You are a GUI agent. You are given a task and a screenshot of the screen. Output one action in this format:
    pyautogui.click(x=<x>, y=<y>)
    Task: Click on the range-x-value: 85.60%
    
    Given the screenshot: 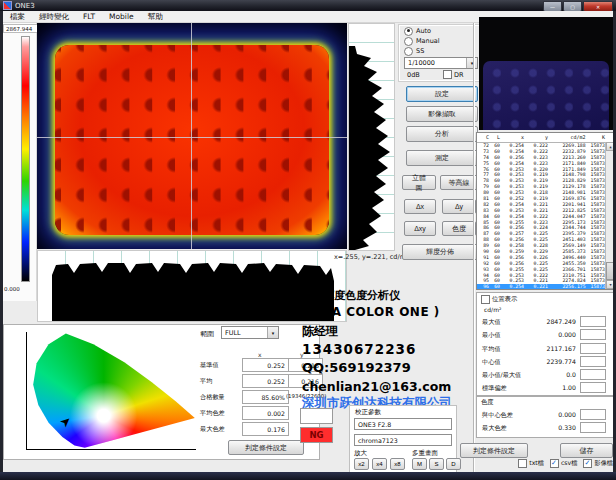 What is the action you would take?
    pyautogui.click(x=266, y=397)
    